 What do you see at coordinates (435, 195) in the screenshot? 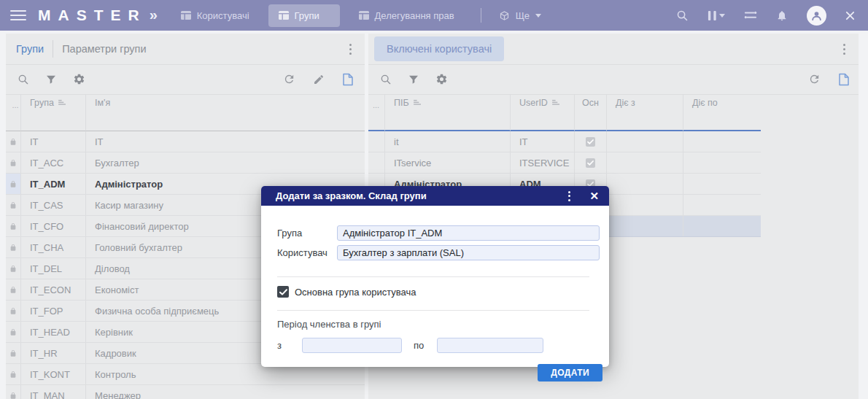
I see `dialog-titlebar: Додати за зразком. Склад групи ✕` at bounding box center [435, 195].